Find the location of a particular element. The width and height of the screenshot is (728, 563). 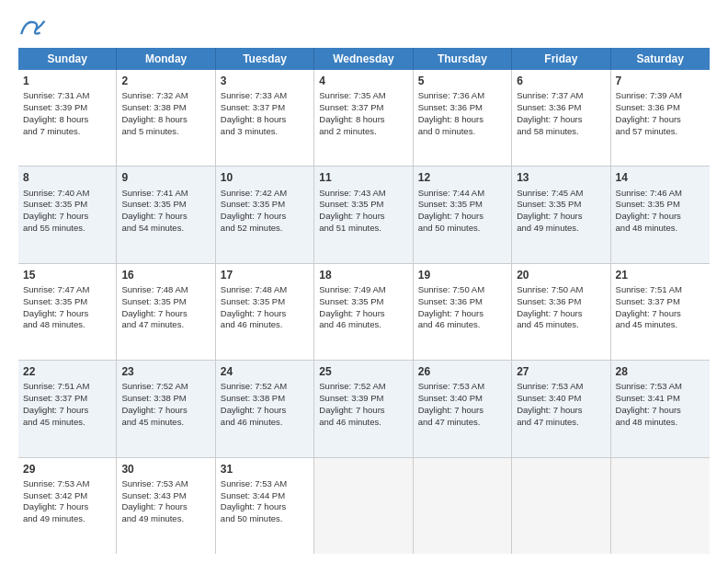

day-info-line-4: and 57 minutes. is located at coordinates (660, 132).